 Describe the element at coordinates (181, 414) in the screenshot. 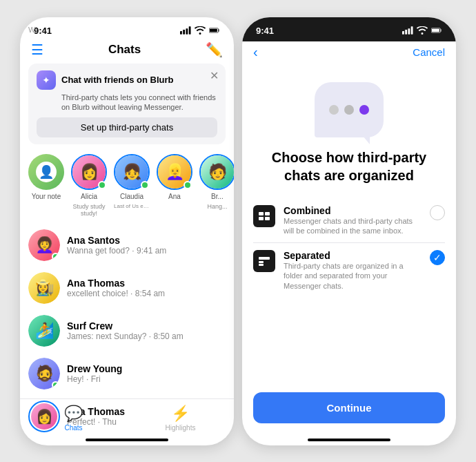

I see `highlights-nav-icon: ⚡` at that location.